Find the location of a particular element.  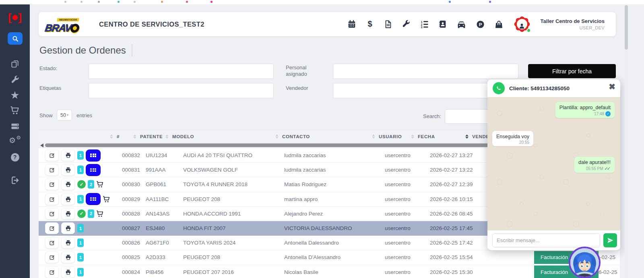

sort-icon-active is located at coordinates (467, 137).